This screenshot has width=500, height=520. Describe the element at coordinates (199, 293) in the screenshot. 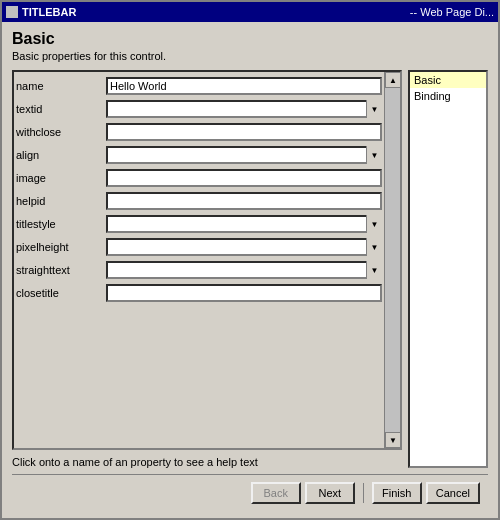

I see `form-row: closetitle` at that location.